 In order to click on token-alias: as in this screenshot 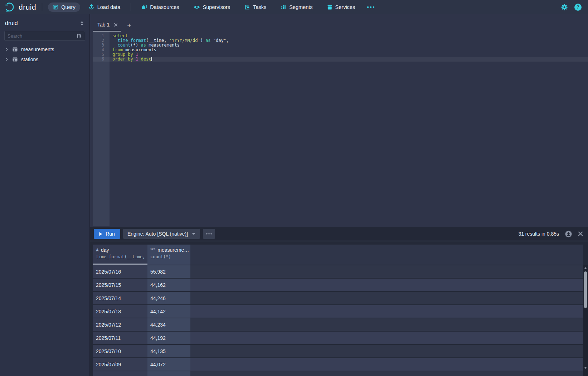, I will do `click(208, 40)`.